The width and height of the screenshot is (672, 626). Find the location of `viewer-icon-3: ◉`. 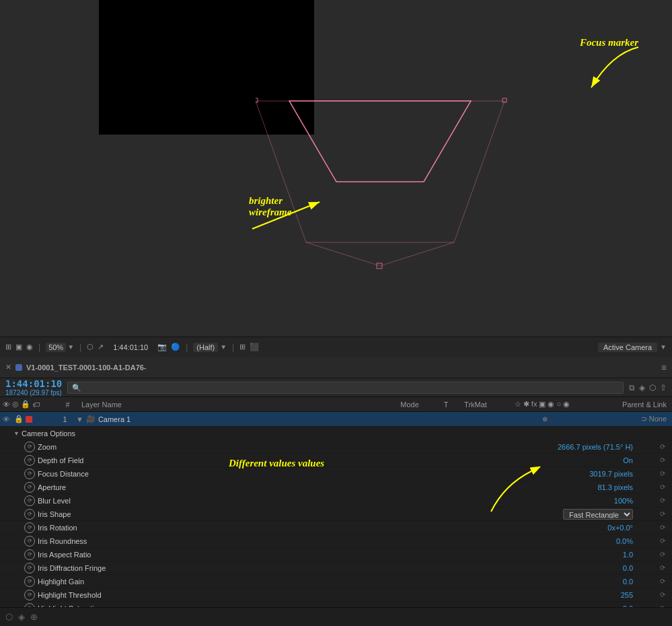

viewer-icon-3: ◉ is located at coordinates (30, 347).